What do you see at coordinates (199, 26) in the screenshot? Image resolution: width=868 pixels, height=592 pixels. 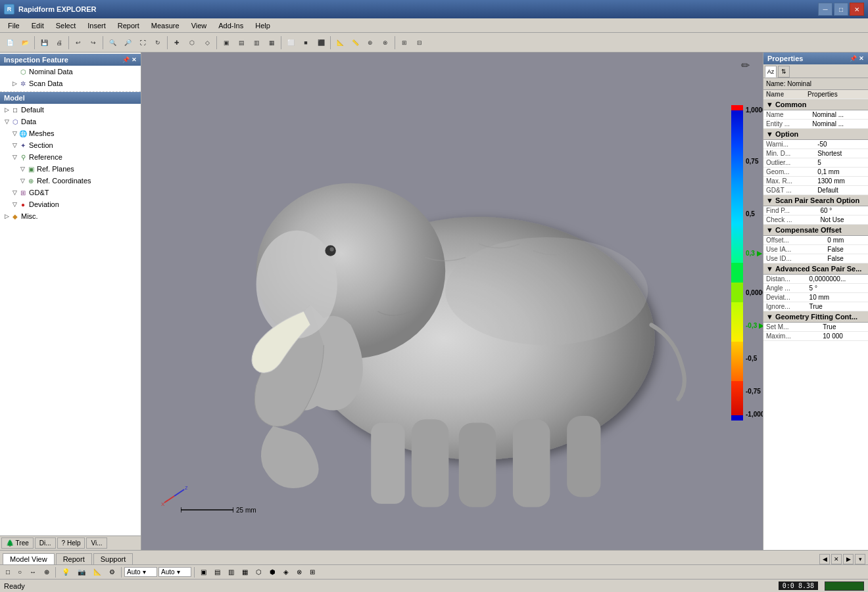 I see `menu-view: View` at bounding box center [199, 26].